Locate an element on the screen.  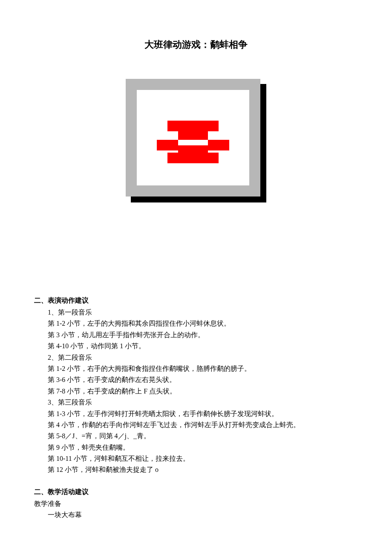
body-line: 第 3 小节，幼儿用左手手指作蚌壳张开合上的动作。 is located at coordinates (196, 335).